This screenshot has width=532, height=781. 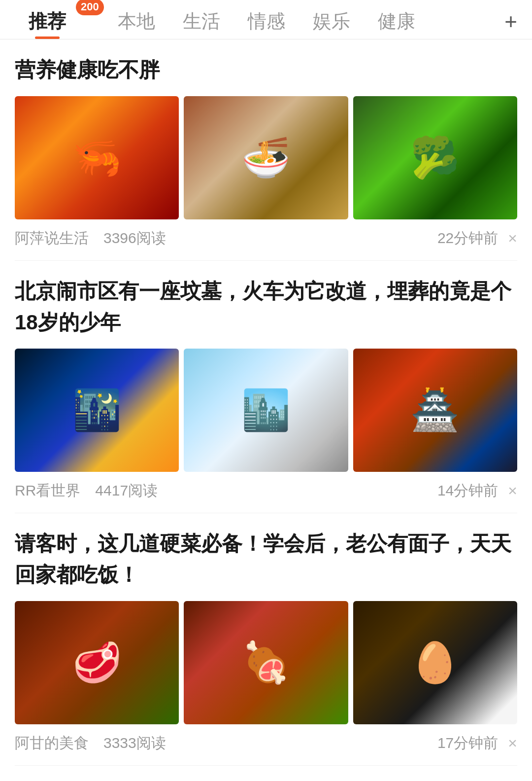 What do you see at coordinates (135, 744) in the screenshot?
I see `article3-reads: 3333阅读` at bounding box center [135, 744].